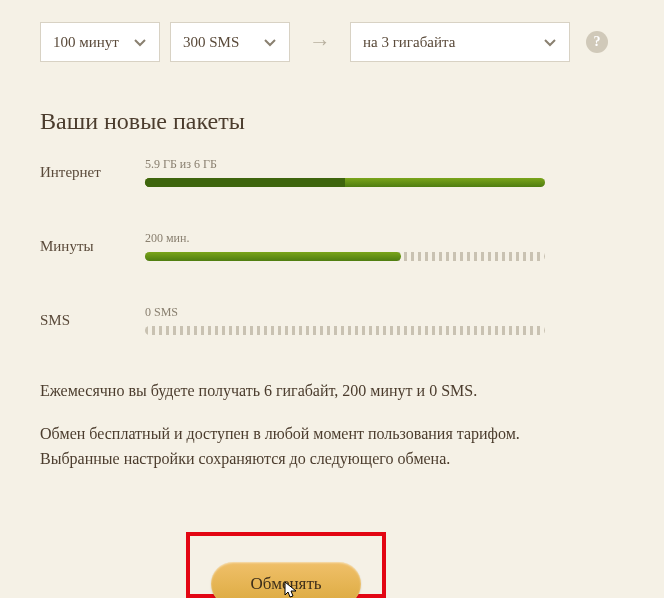 The width and height of the screenshot is (664, 598). Describe the element at coordinates (320, 447) in the screenshot. I see `info-line-2: Обмен бесплатный и доступен в любой моме…` at that location.